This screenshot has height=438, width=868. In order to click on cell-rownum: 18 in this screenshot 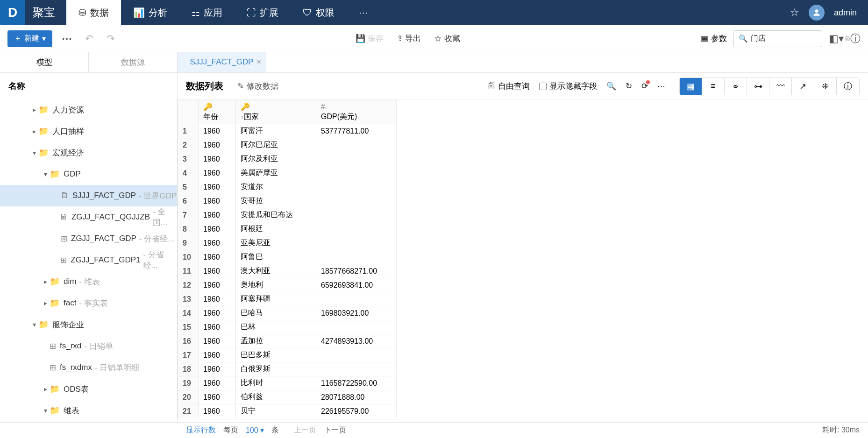, I will do `click(188, 369)`.